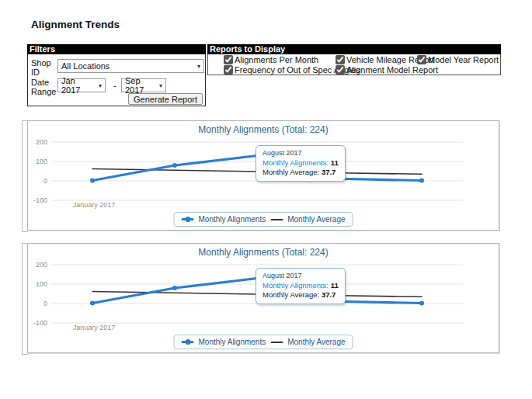  I want to click on checkbox-item-model-year-report: Model Year Report, so click(458, 60).